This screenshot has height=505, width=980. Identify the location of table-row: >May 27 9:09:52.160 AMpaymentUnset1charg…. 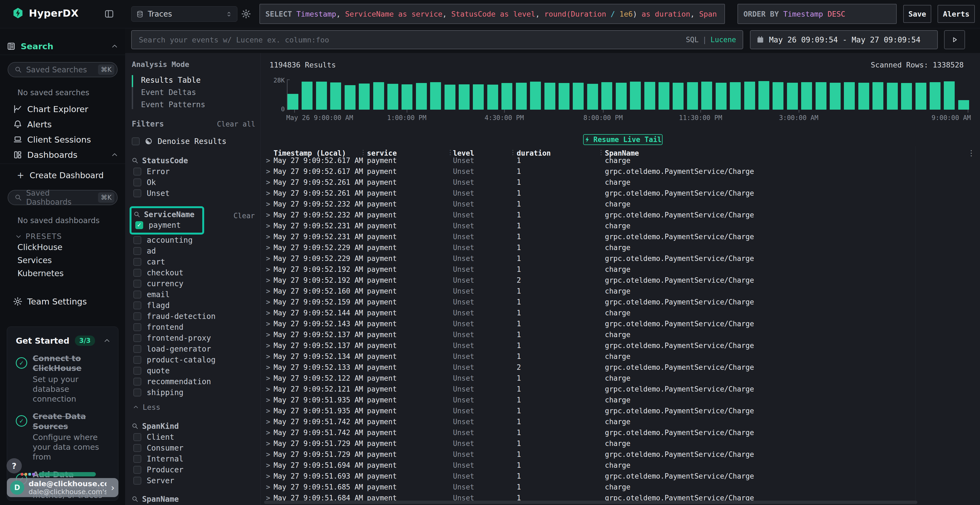
(620, 291).